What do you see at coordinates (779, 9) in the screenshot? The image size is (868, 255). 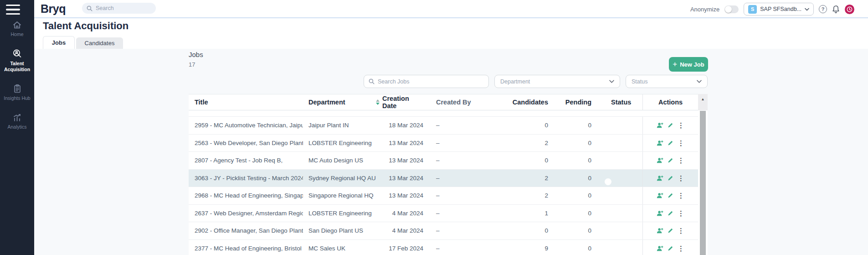 I see `org-selector: S SAP SFSandb...` at bounding box center [779, 9].